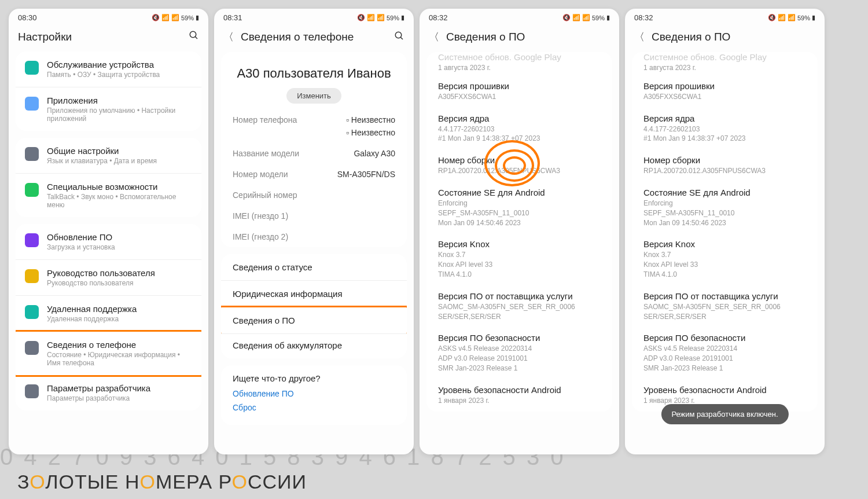  Describe the element at coordinates (520, 118) in the screenshot. I see `info-title: Версия ядра` at that location.